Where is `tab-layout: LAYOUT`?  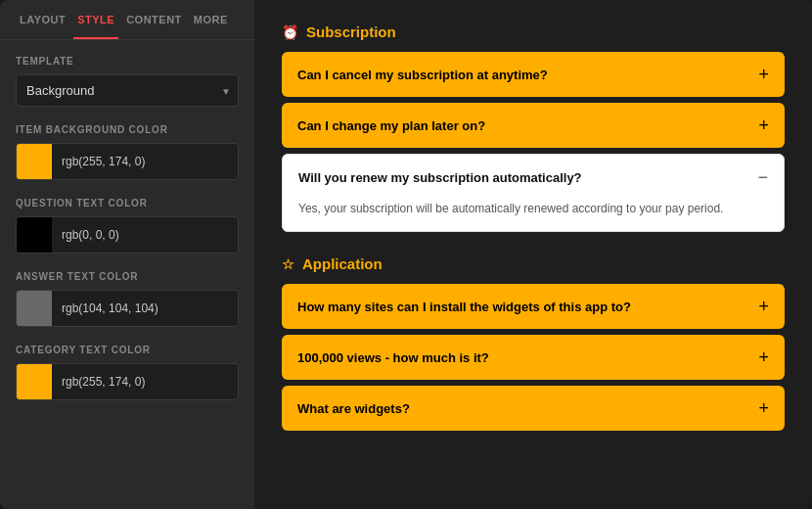 tab-layout: LAYOUT is located at coordinates (43, 26).